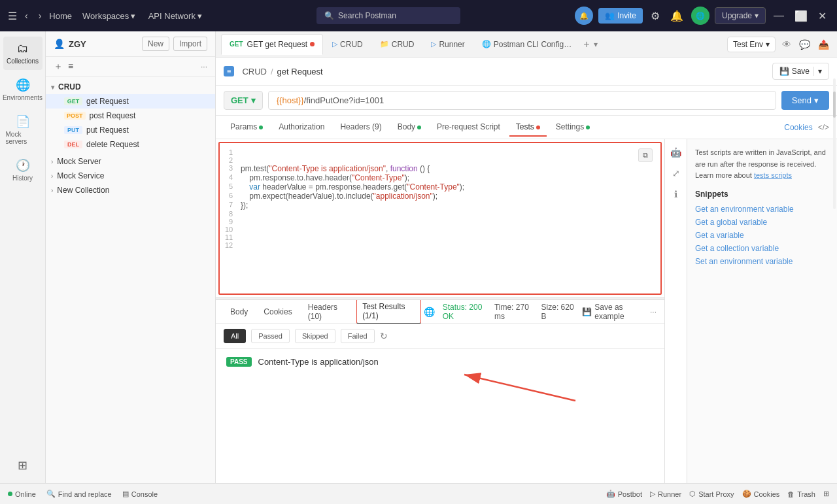 The height and width of the screenshot is (504, 837). What do you see at coordinates (621, 16) in the screenshot?
I see `invite-button: 👥 Invite` at bounding box center [621, 16].